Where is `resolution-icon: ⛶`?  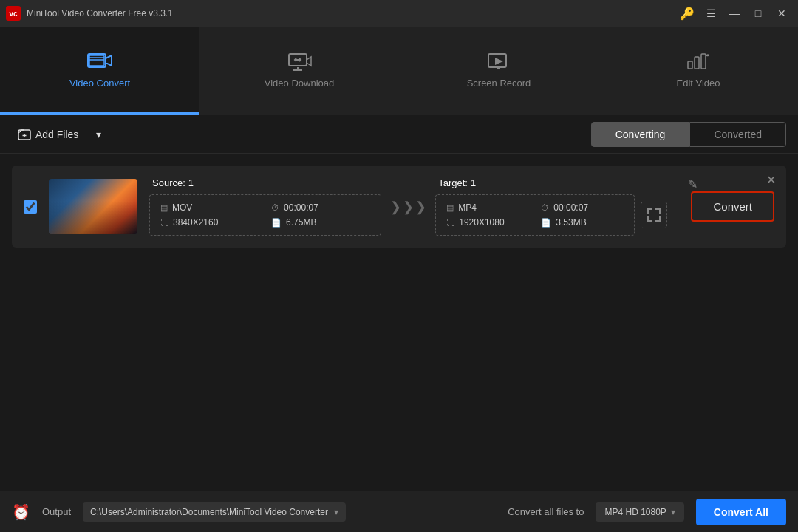
resolution-icon: ⛶ is located at coordinates (164, 222).